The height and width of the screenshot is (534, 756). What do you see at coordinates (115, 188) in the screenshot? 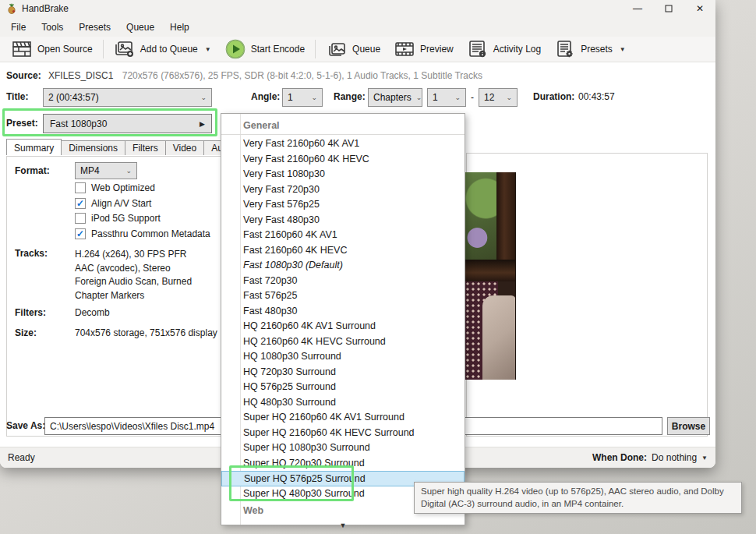
I see `checkbox-web-optimized: Web Optimized` at bounding box center [115, 188].